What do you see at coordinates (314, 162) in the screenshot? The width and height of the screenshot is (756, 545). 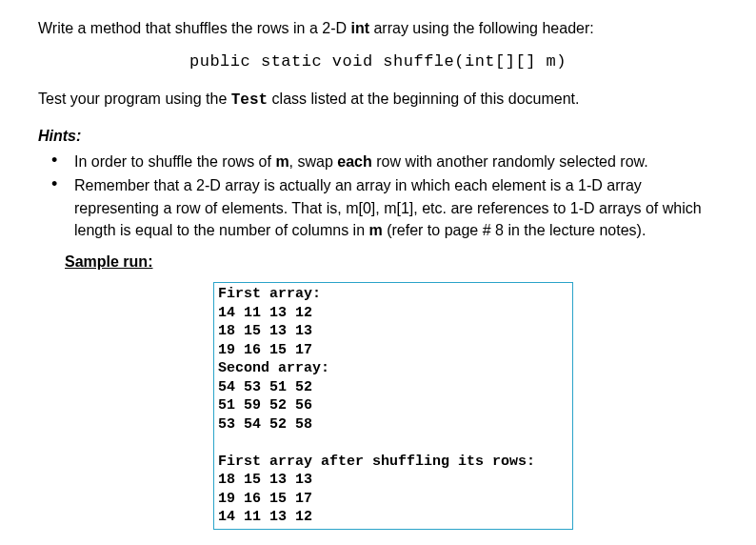 I see `hint-text: , swap` at bounding box center [314, 162].